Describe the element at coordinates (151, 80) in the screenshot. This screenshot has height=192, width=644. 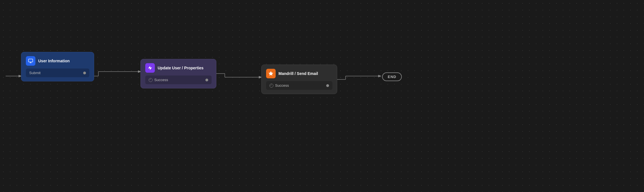
I see `update-user-check-icon` at that location.